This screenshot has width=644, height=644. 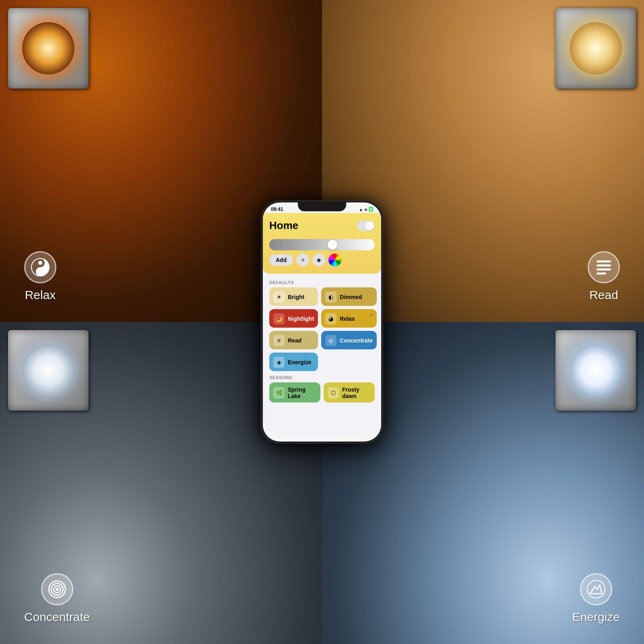 I want to click on color-button, so click(x=335, y=260).